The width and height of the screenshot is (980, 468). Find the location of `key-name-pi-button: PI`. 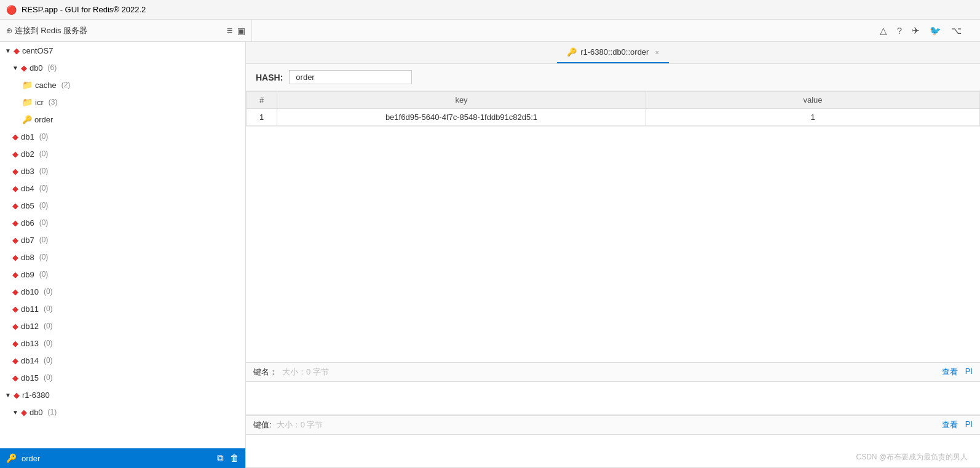

key-name-pi-button: PI is located at coordinates (969, 372).